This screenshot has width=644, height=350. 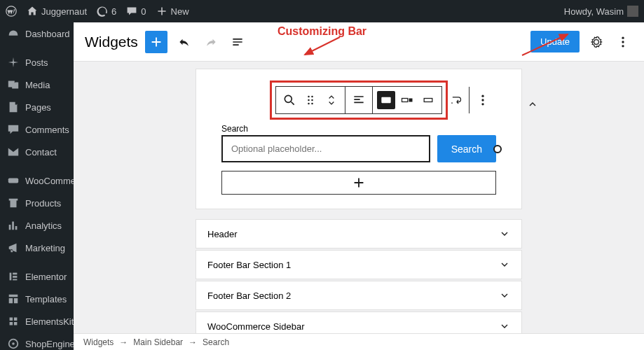 What do you see at coordinates (359, 234) in the screenshot?
I see `area-header: Header` at bounding box center [359, 234].